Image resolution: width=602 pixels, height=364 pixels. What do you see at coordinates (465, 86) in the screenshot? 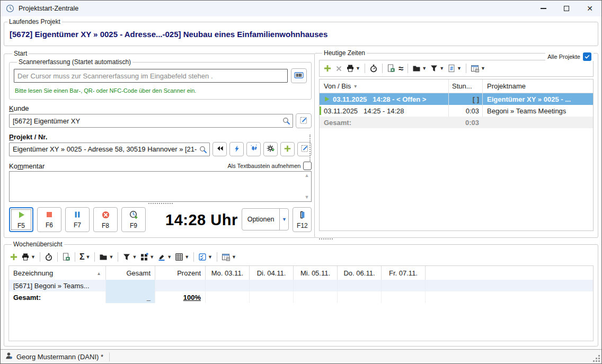
I see `column-header-stunden: Stun...` at bounding box center [465, 86].